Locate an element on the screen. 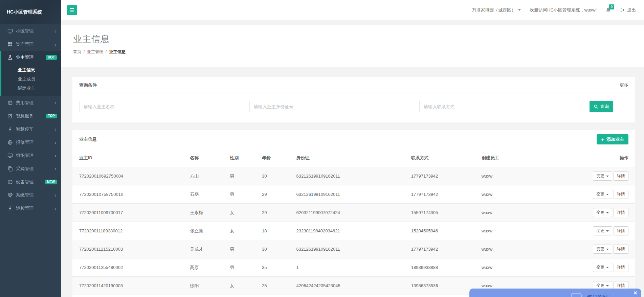  add-owner-button: + 添加业主 is located at coordinates (613, 139).